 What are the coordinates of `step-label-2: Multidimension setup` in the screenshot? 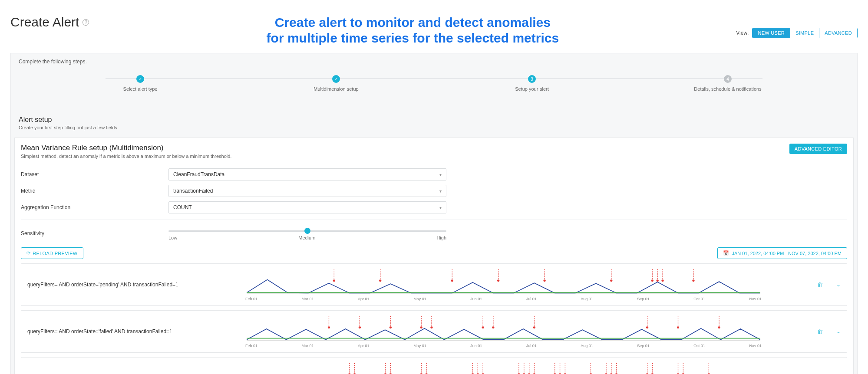 It's located at (336, 89).